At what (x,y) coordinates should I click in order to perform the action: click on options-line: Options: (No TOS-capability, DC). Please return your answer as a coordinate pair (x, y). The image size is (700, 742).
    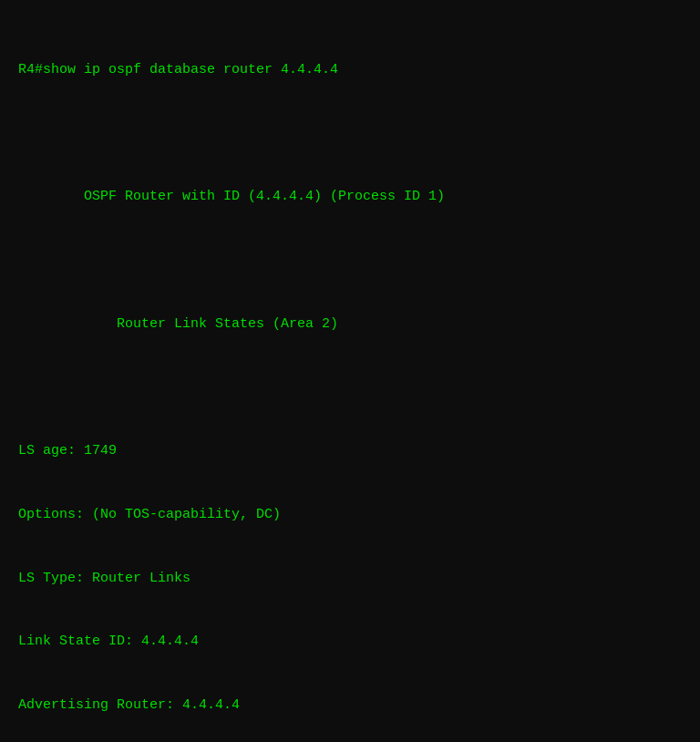
    Looking at the image, I should click on (350, 514).